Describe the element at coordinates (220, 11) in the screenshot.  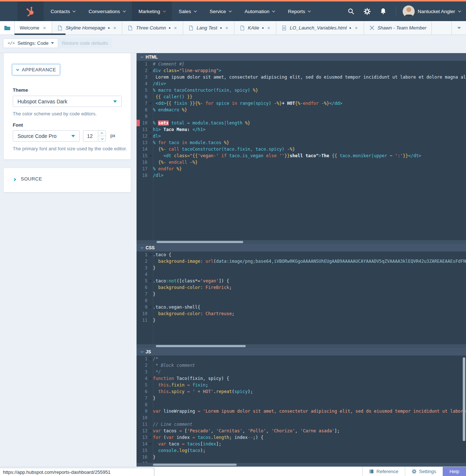
I see `nav-item-service: Service` at that location.